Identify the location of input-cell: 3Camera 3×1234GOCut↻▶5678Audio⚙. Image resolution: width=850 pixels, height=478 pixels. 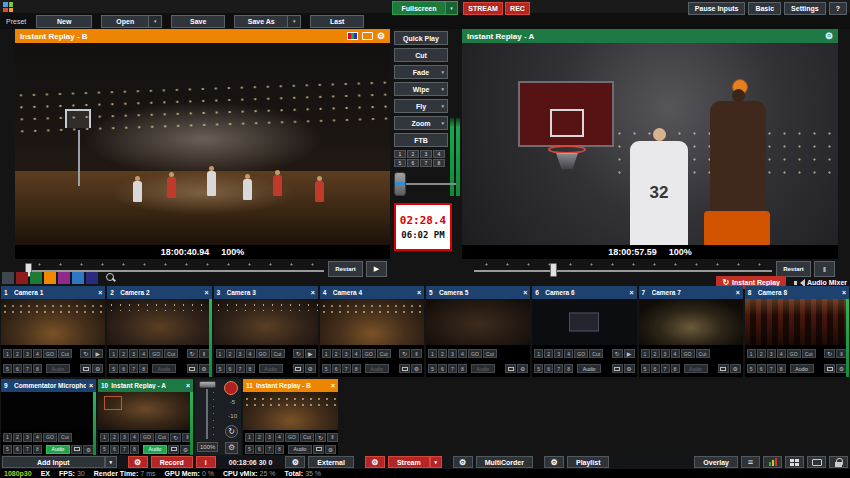
(266, 332).